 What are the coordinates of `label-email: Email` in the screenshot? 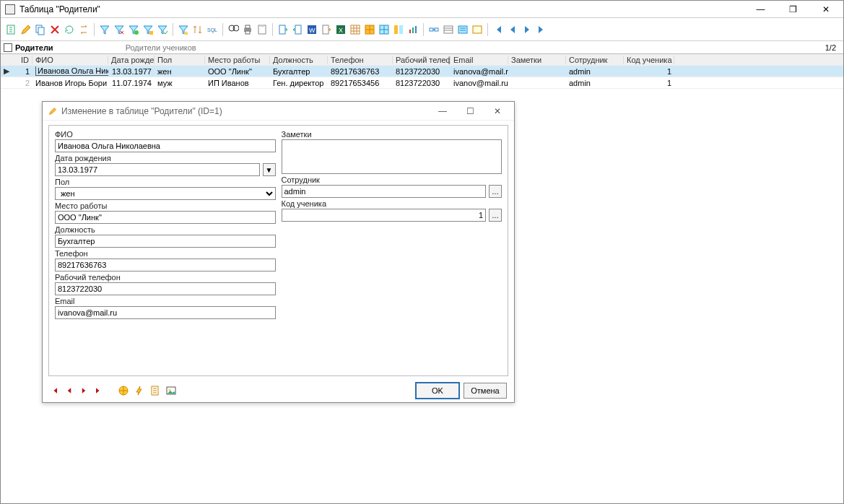 It's located at (165, 301).